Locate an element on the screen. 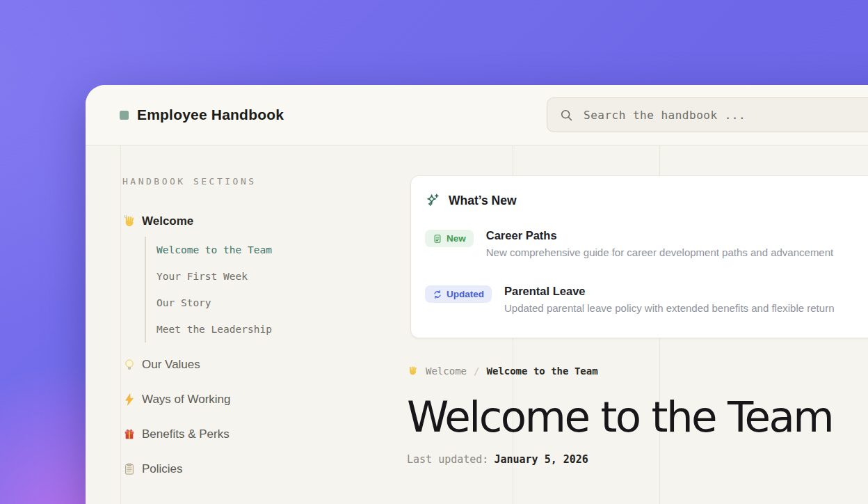  sidebar-item-label: Policies is located at coordinates (163, 469).